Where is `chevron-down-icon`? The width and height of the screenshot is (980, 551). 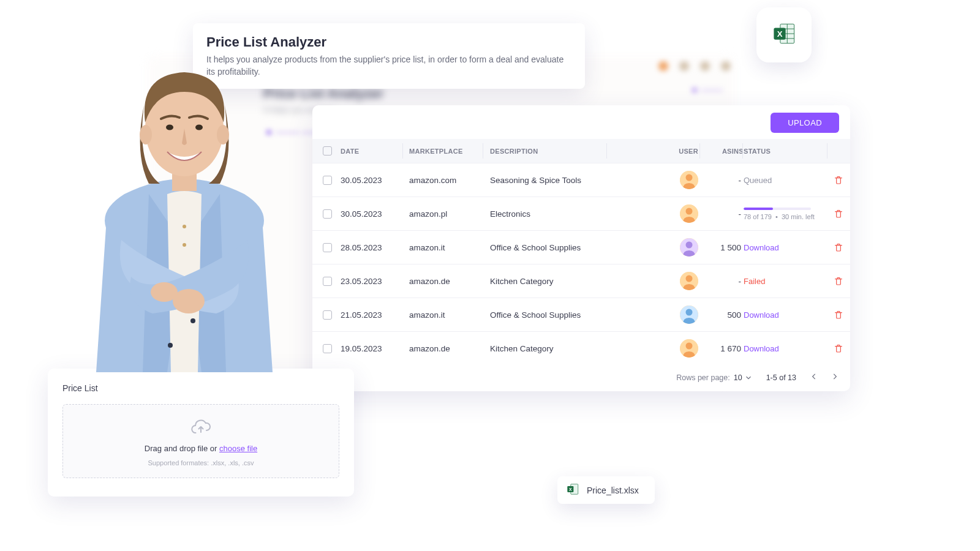
chevron-down-icon is located at coordinates (748, 378).